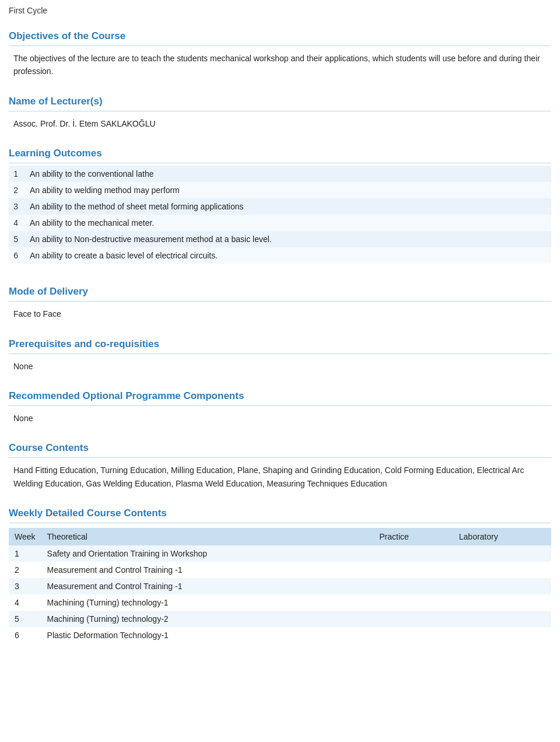 This screenshot has height=742, width=560. I want to click on first-cycle-label: First Cycle, so click(280, 10).